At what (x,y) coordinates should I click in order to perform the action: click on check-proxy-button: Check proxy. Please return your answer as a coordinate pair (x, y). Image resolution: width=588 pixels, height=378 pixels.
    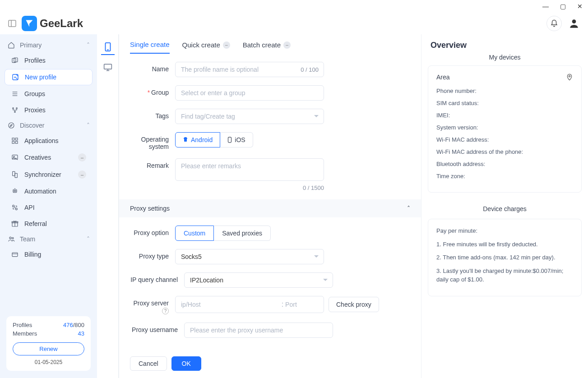
    Looking at the image, I should click on (354, 304).